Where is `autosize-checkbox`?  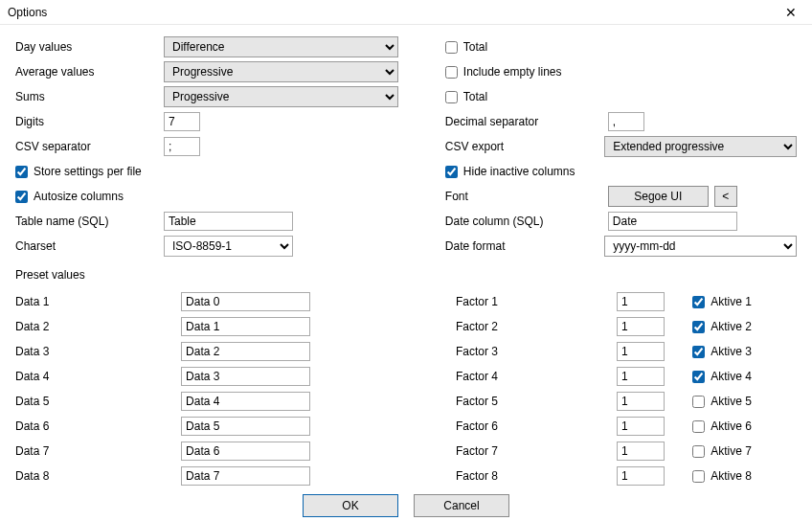 autosize-checkbox is located at coordinates (21, 197).